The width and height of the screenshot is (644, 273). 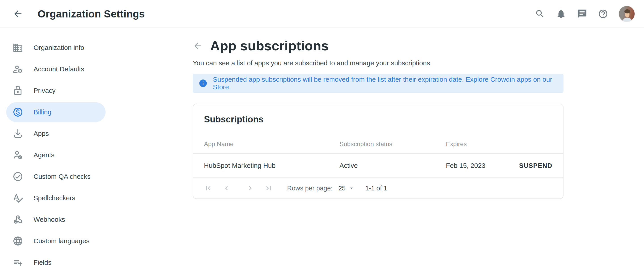 What do you see at coordinates (352, 188) in the screenshot?
I see `chevron-down-icon` at bounding box center [352, 188].